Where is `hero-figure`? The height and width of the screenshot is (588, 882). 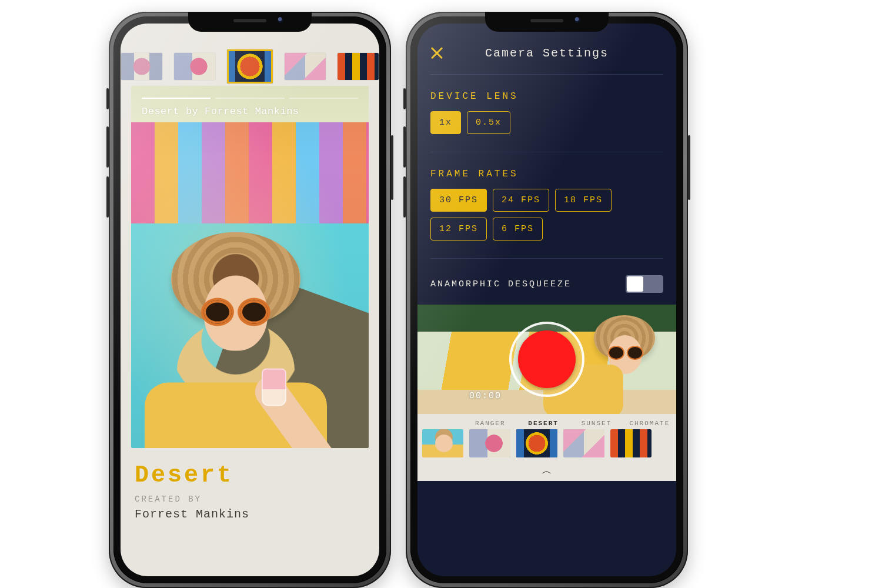 hero-figure is located at coordinates (236, 279).